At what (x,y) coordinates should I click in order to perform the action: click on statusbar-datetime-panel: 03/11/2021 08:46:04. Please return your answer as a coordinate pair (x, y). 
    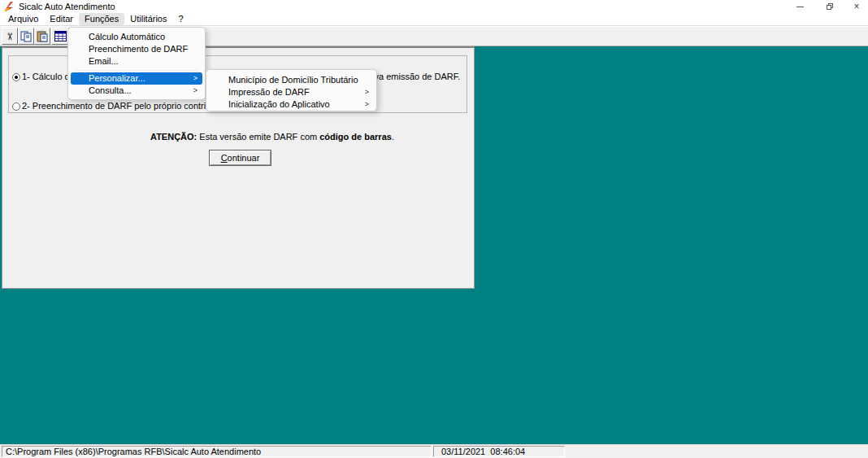
    Looking at the image, I should click on (499, 451).